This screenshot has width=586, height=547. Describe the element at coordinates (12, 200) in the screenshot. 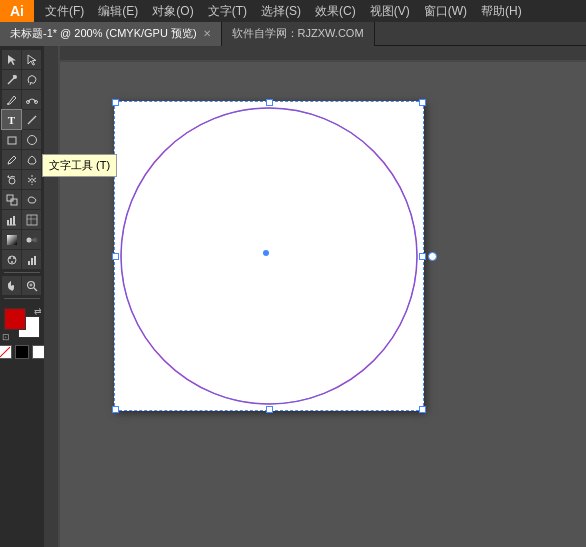

I see `scale-tool` at that location.